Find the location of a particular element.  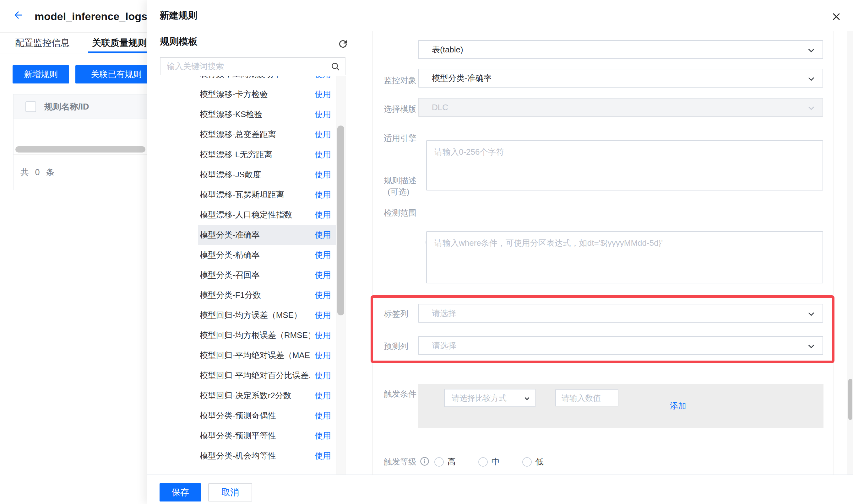

label-column-placeholder: 请选择 is located at coordinates (444, 313).